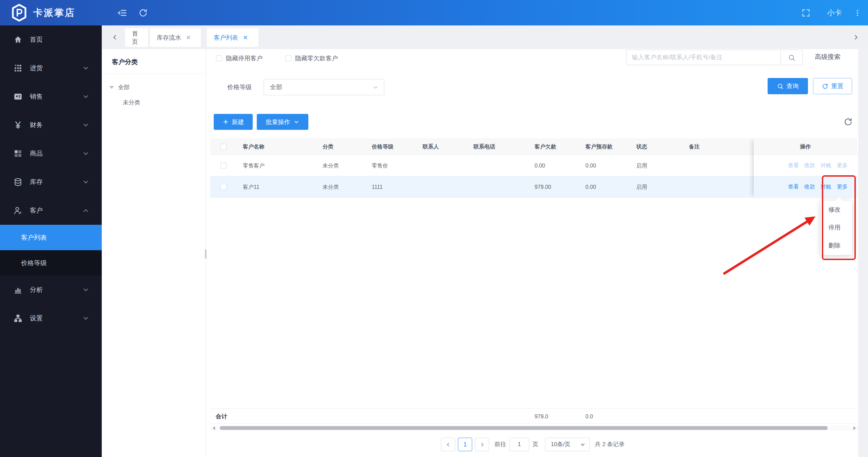  I want to click on advanced-search-link: 高级搜索, so click(828, 57).